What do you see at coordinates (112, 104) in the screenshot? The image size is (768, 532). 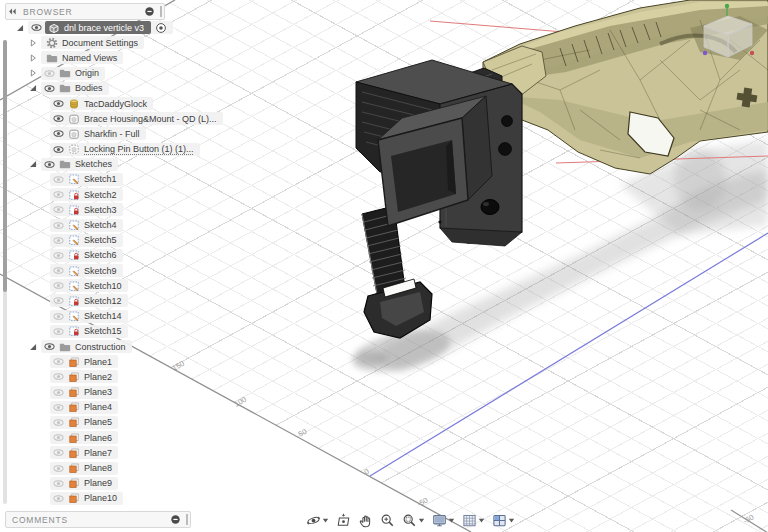 I see `browser-row-tacdaddyglock: TacDaddyGlock` at bounding box center [112, 104].